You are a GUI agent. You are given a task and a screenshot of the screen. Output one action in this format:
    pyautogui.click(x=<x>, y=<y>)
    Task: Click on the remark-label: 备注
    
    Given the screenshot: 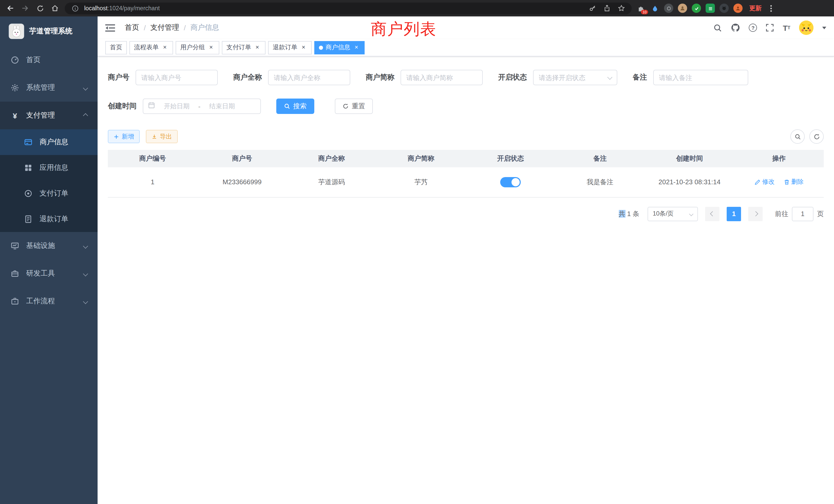 What is the action you would take?
    pyautogui.click(x=640, y=77)
    